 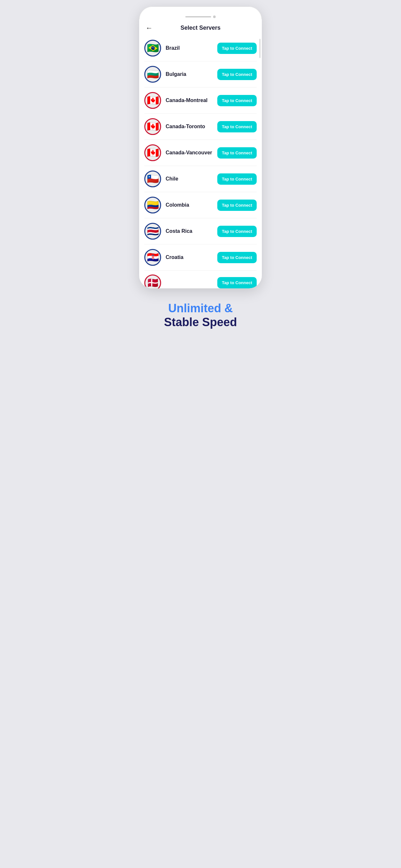 I want to click on server-item-colombia: 🇨🇴 Colombia Tap to Connect, so click(x=201, y=205).